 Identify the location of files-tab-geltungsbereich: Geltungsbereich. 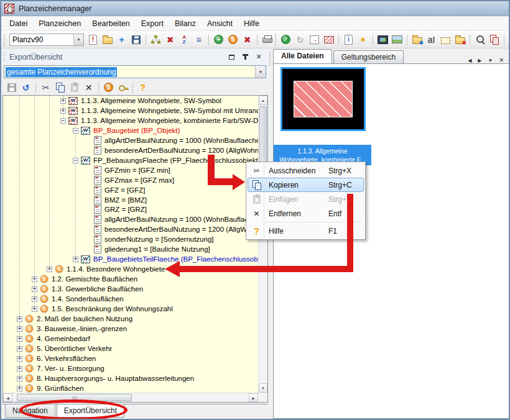
(368, 57).